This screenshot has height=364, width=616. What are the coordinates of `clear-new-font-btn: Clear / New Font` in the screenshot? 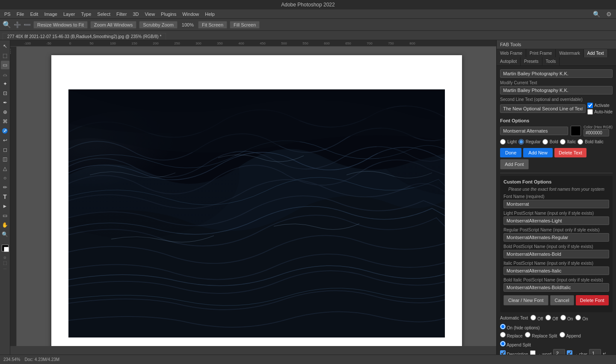 It's located at (526, 300).